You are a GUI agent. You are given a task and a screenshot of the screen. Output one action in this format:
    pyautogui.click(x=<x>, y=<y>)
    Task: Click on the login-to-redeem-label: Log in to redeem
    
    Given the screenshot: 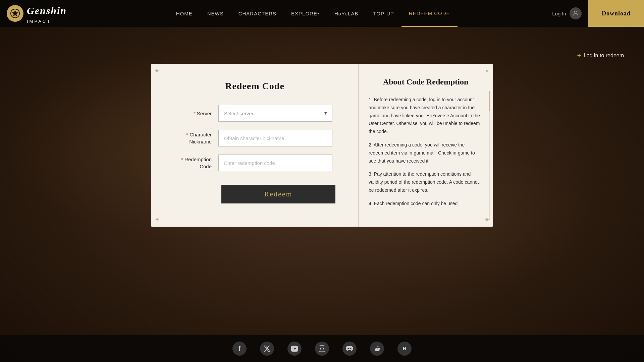 What is the action you would take?
    pyautogui.click(x=604, y=56)
    